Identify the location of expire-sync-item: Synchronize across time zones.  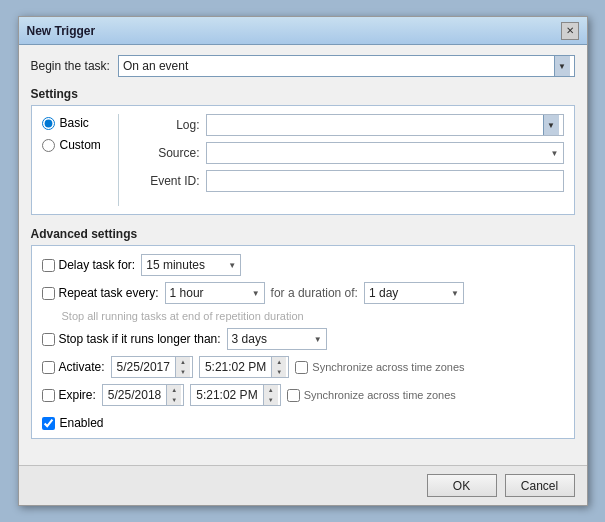
(372, 396).